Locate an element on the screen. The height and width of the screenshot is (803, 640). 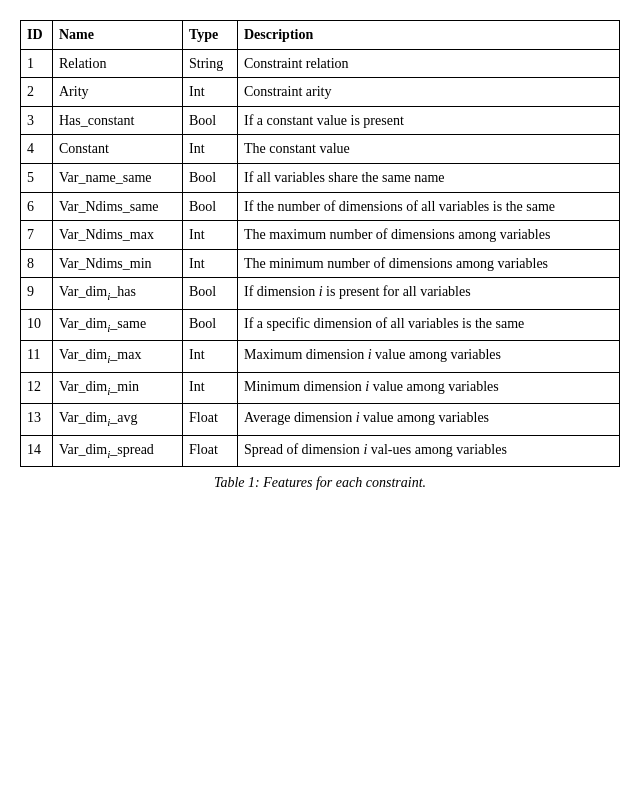
table-row: 9Var_dimi_hasBoolIf dimension i is prese… is located at coordinates (320, 294).